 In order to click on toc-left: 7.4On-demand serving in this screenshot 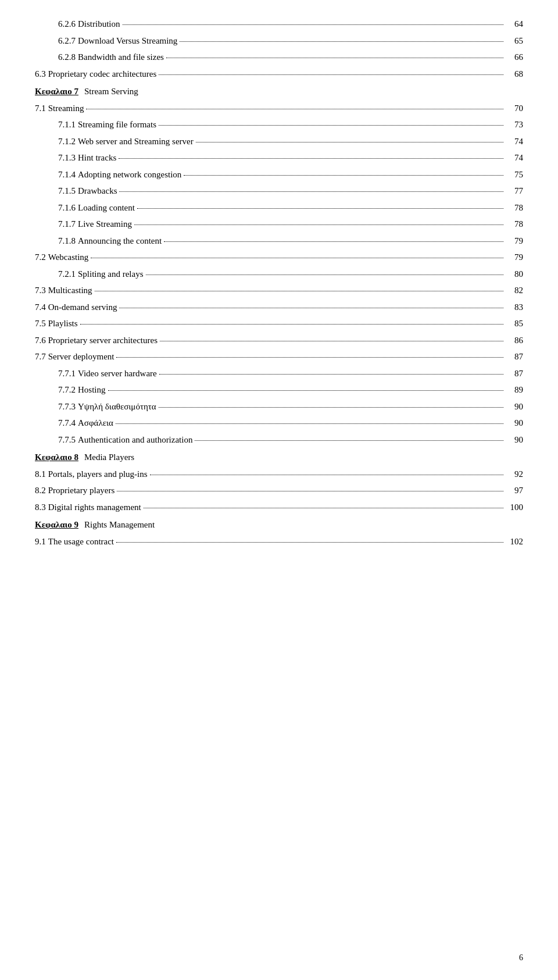, I will do `click(270, 307)`.